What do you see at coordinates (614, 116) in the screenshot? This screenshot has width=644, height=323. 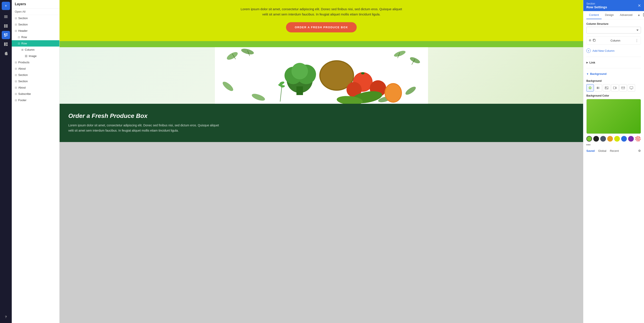 I see `bg-color-swatch` at bounding box center [614, 116].